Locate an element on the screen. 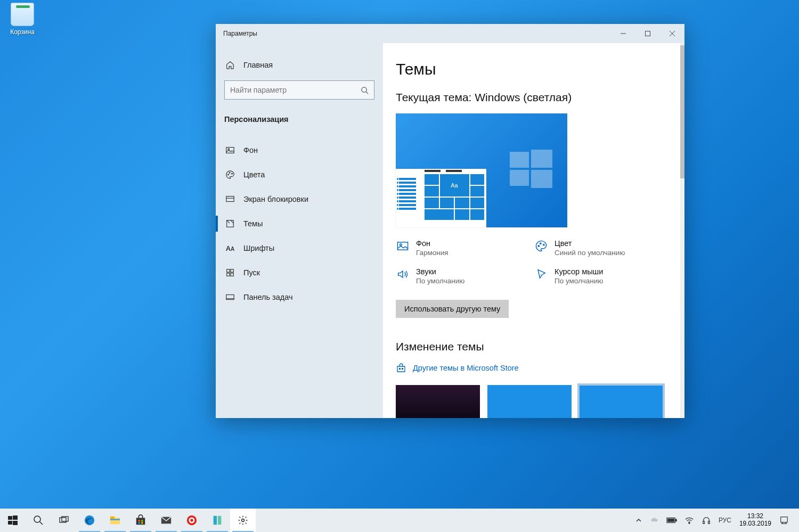 This screenshot has height=532, width=799. tray-onedrive-icon is located at coordinates (654, 520).